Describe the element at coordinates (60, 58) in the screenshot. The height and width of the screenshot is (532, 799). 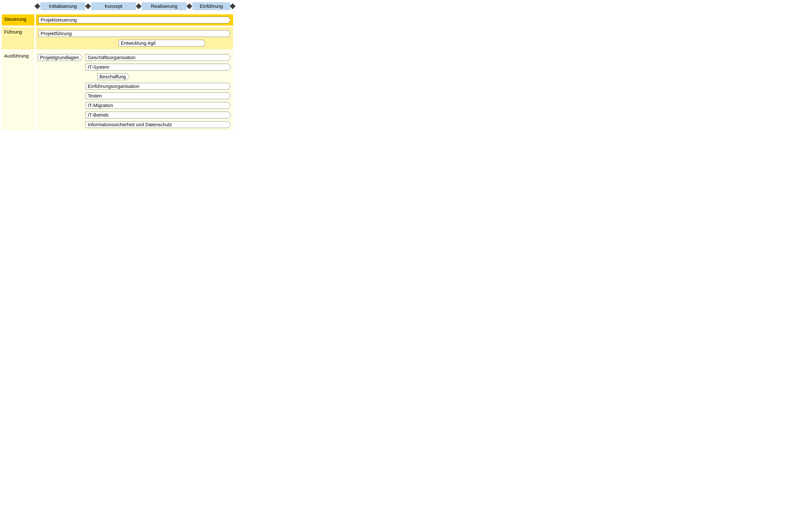
I see `bar-label: Projektgrundlagen` at that location.